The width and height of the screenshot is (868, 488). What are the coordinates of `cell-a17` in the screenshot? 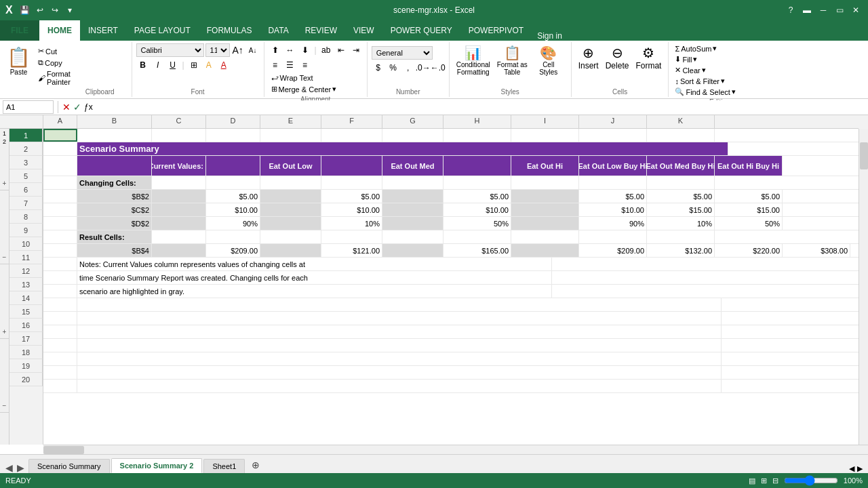 It's located at (60, 346).